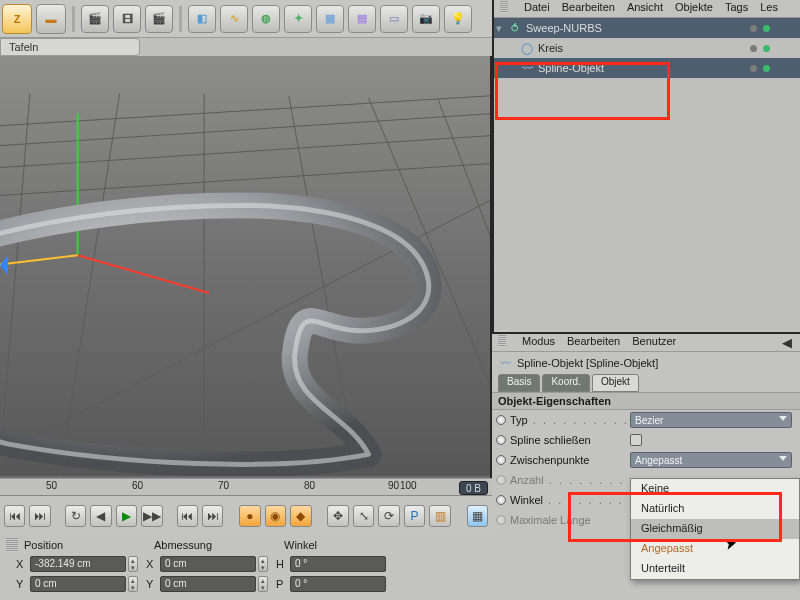 This screenshot has height=600, width=800. I want to click on prop-zwischenpunkte: Zwischenpunkte Angepasst, so click(646, 460).